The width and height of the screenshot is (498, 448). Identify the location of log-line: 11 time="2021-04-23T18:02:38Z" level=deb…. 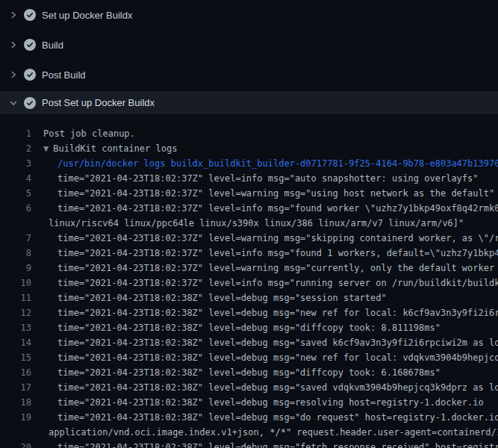
(249, 298).